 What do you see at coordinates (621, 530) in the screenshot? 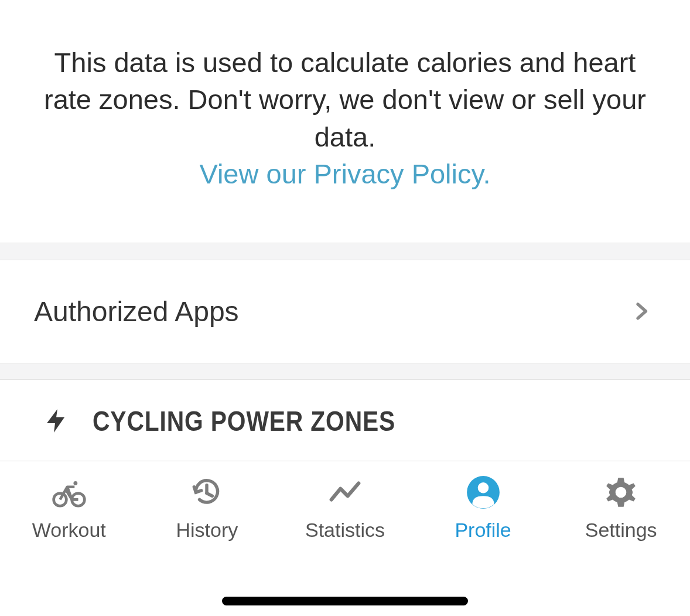
I see `tab-label: Settings` at bounding box center [621, 530].